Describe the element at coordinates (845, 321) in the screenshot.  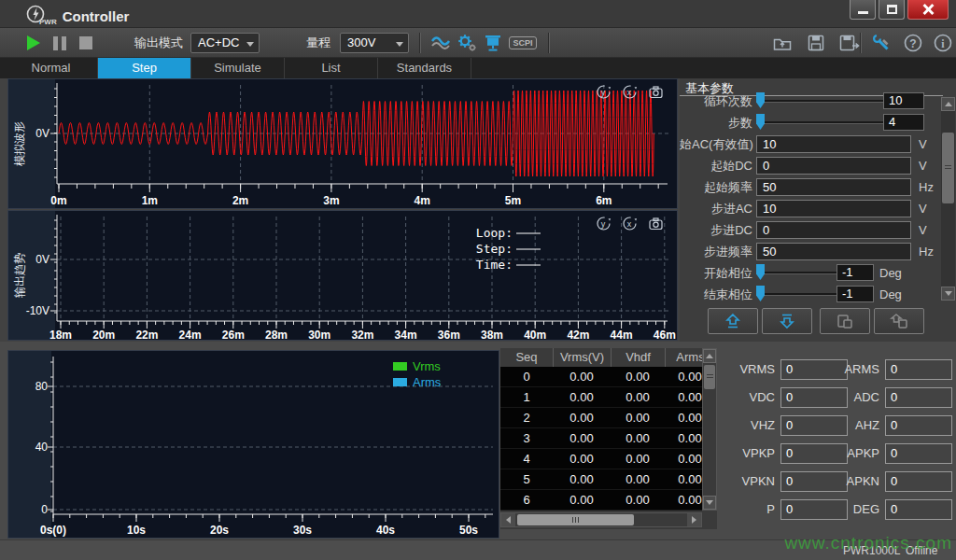
I see `save-list-button` at that location.